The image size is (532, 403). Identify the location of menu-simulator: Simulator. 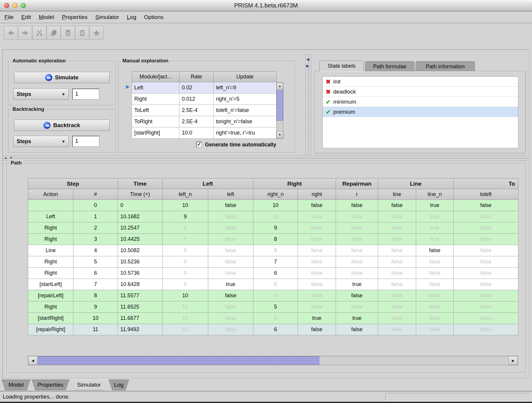
(107, 17).